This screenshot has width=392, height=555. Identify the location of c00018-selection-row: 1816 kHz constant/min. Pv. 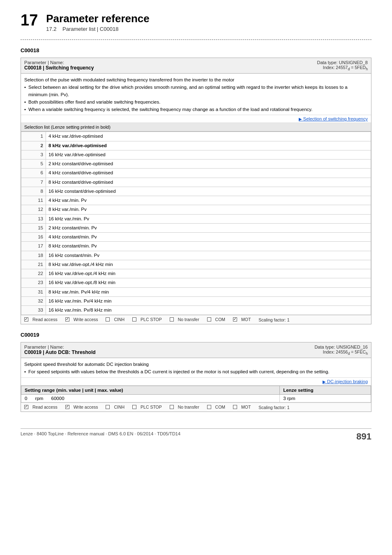
(196, 255).